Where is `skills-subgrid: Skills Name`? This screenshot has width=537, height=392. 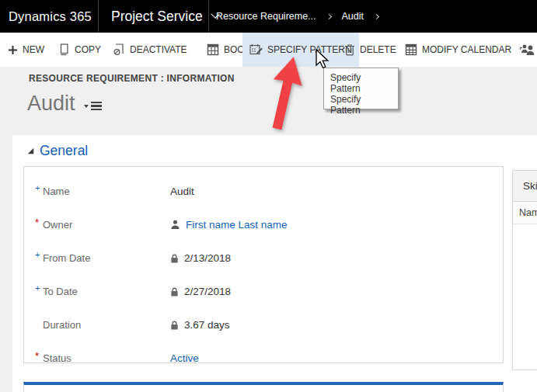
skills-subgrid: Skills Name is located at coordinates (525, 270).